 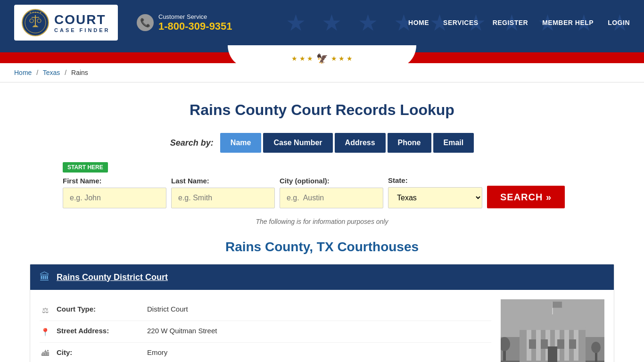 I want to click on city-label: City (optional):, so click(x=331, y=181).